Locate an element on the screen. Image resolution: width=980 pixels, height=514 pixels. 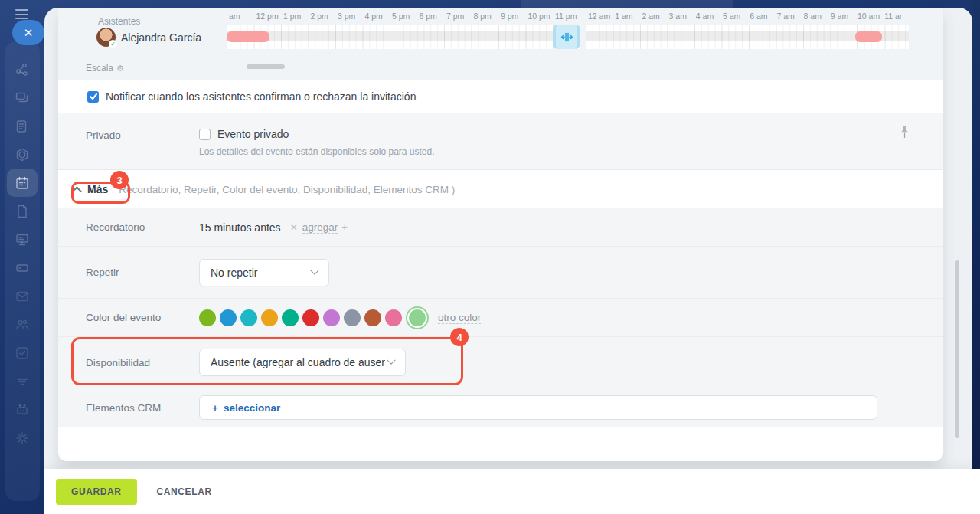
scale-control: Escala ⚙ is located at coordinates (105, 68).